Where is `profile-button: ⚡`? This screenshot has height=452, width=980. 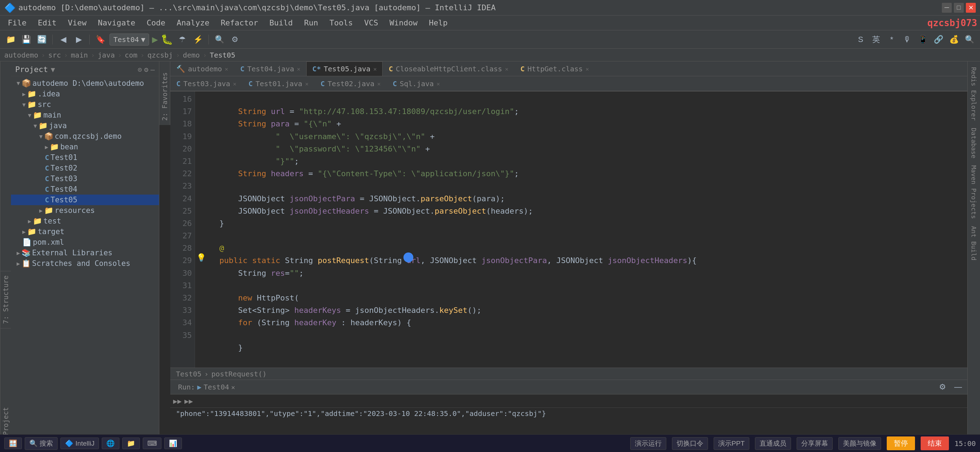
profile-button: ⚡ is located at coordinates (198, 40).